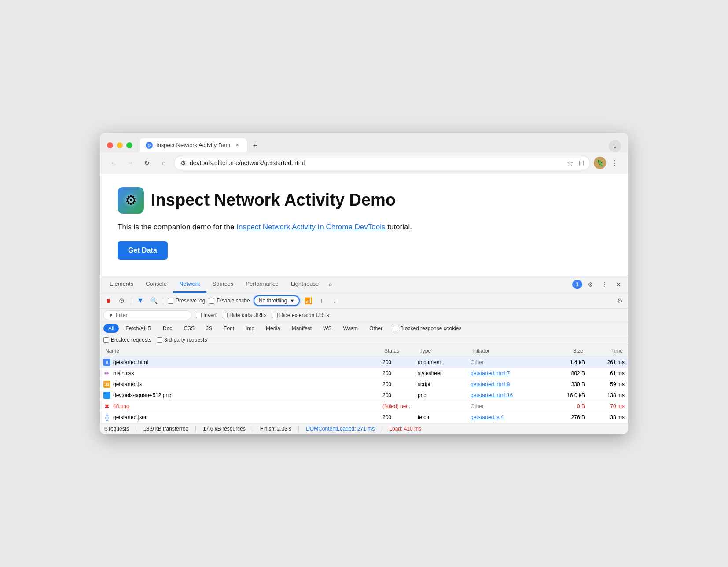  I want to click on address-bar: ⚙ devtools.glitch.me/network/getstarted.…, so click(382, 163).